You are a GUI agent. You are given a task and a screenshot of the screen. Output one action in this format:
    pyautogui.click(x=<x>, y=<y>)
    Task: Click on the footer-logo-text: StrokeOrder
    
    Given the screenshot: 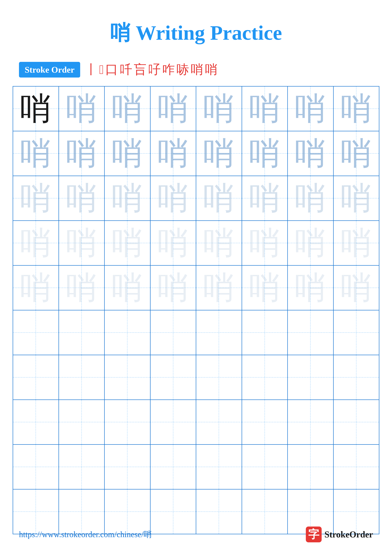 What is the action you would take?
    pyautogui.click(x=349, y=534)
    